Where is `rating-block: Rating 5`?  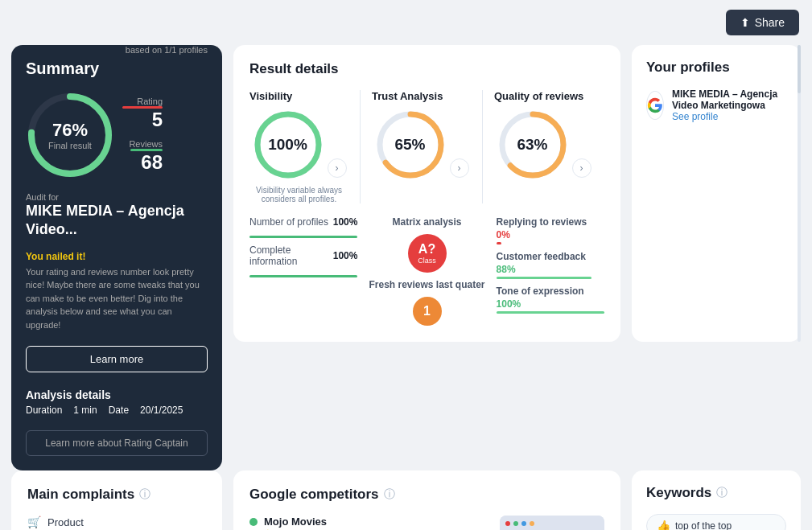 rating-block: Rating 5 is located at coordinates (142, 114).